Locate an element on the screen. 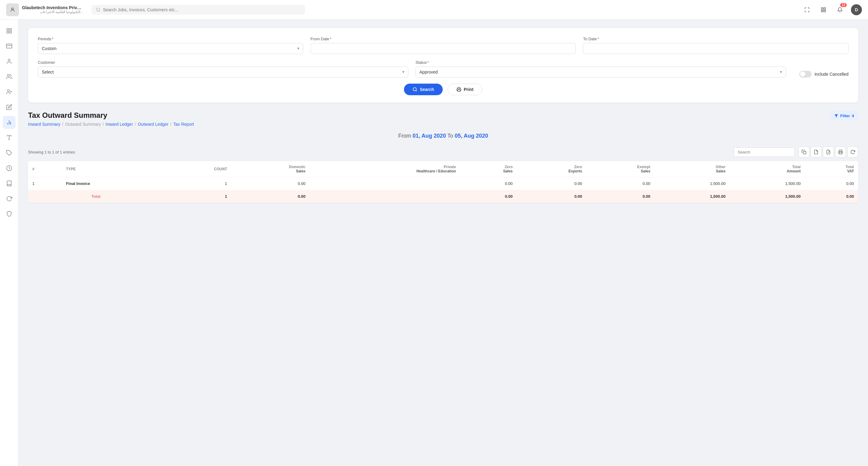 The height and width of the screenshot is (466, 868). table-header: # TYPE COUNT DomesticSales PrivateHealth… is located at coordinates (443, 169).